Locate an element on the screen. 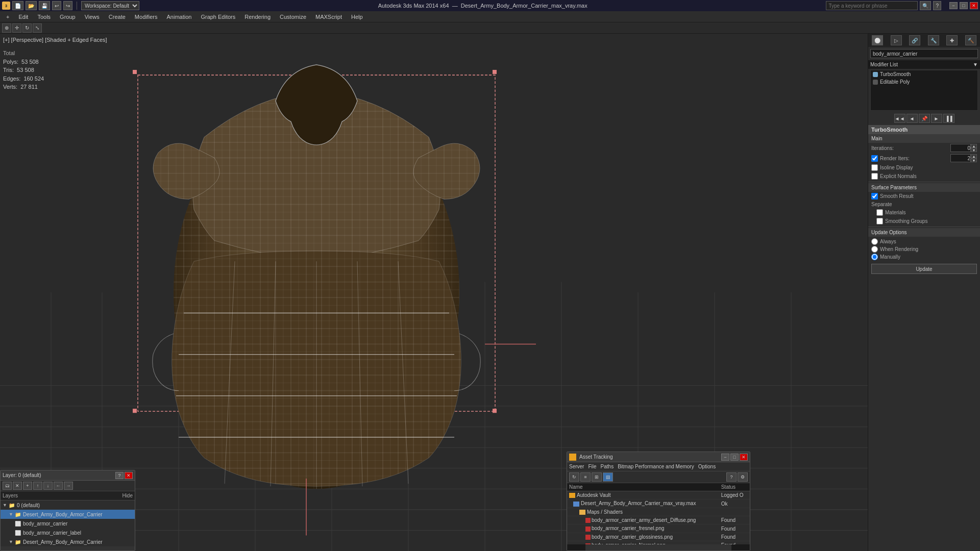 Image resolution: width=980 pixels, height=551 pixels. iterations-input is located at coordinates (961, 148).